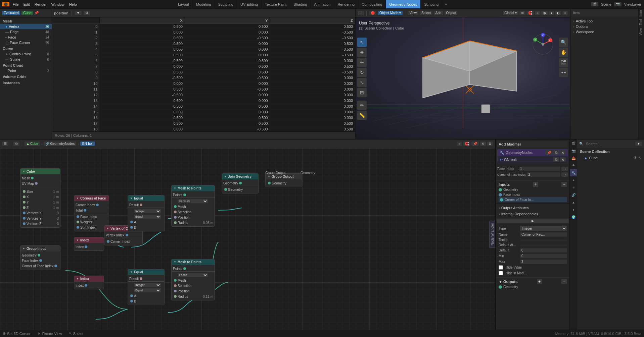 This screenshot has width=644, height=337. Describe the element at coordinates (204, 4) in the screenshot. I see `tab-modeling: Modeling` at that location.